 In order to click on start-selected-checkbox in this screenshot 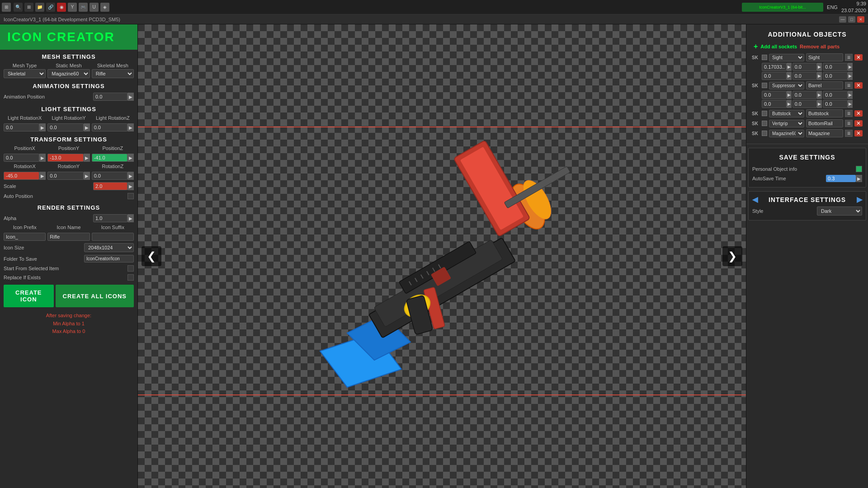, I will do `click(131, 268)`.